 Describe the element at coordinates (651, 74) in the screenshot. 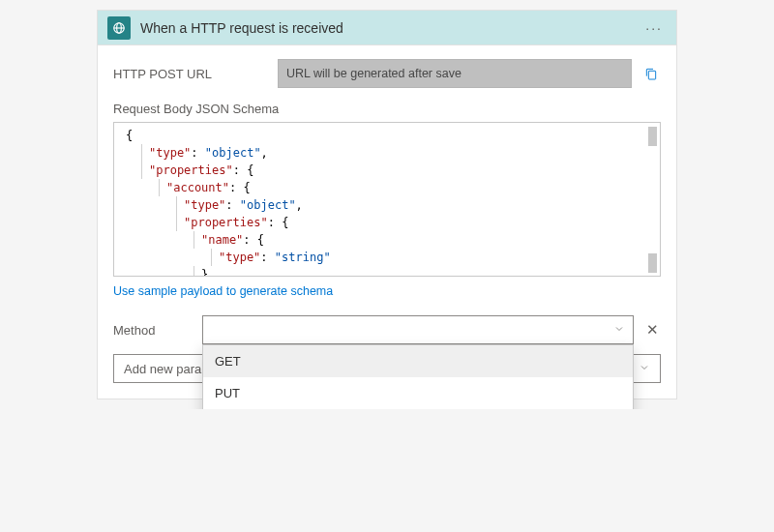

I see `copy-url-button` at that location.